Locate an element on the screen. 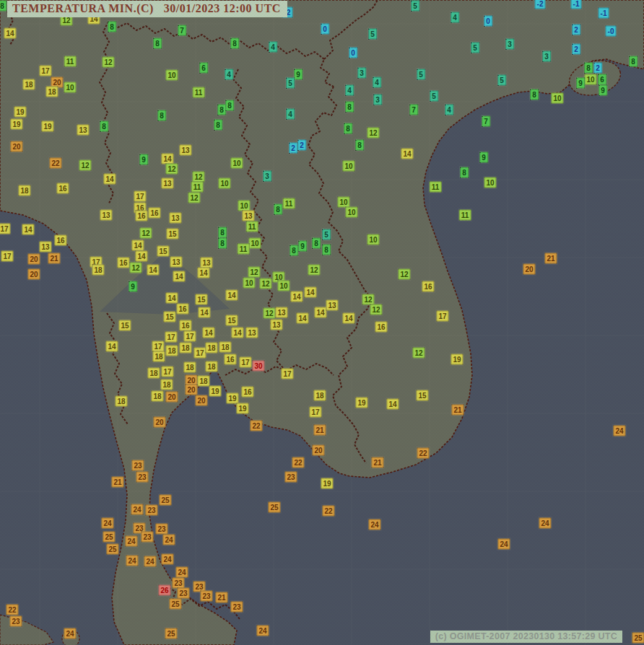 Image resolution: width=644 pixels, height=645 pixels. temp-label: 2 is located at coordinates (576, 49).